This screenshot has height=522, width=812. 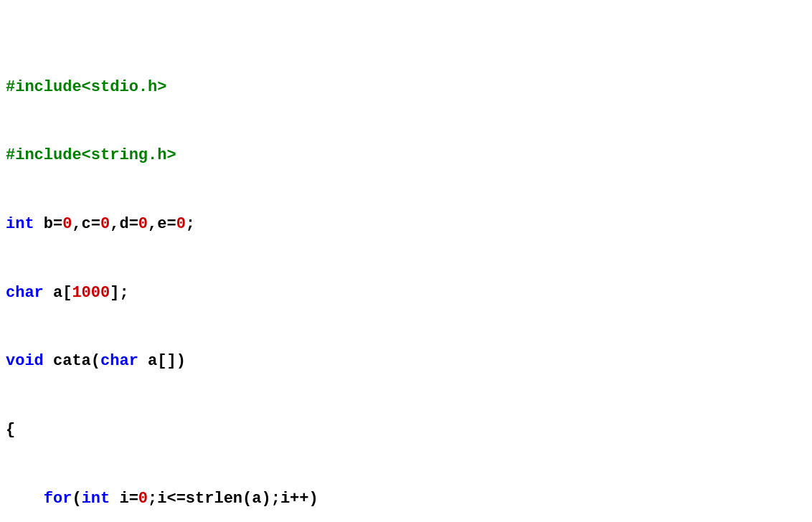 I want to click on line-include-stdio: #include<stdio.h>, so click(x=406, y=87).